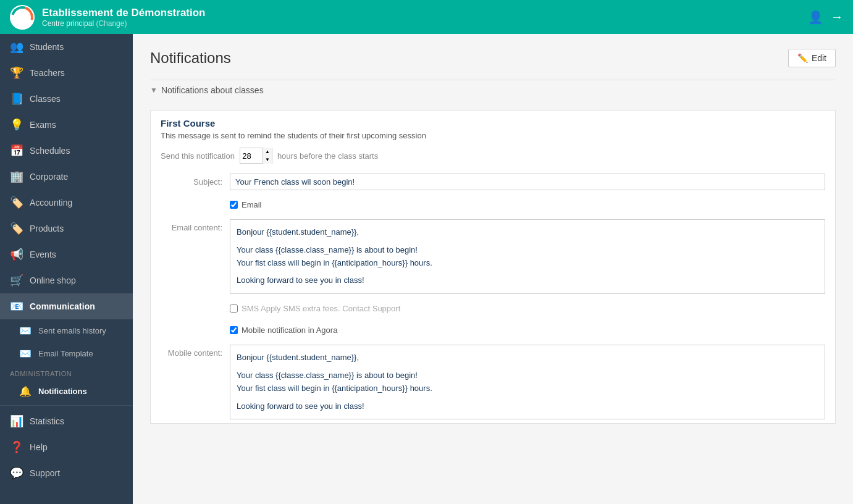 This screenshot has height=504, width=853. What do you see at coordinates (233, 205) in the screenshot?
I see `email-checkbox` at bounding box center [233, 205].